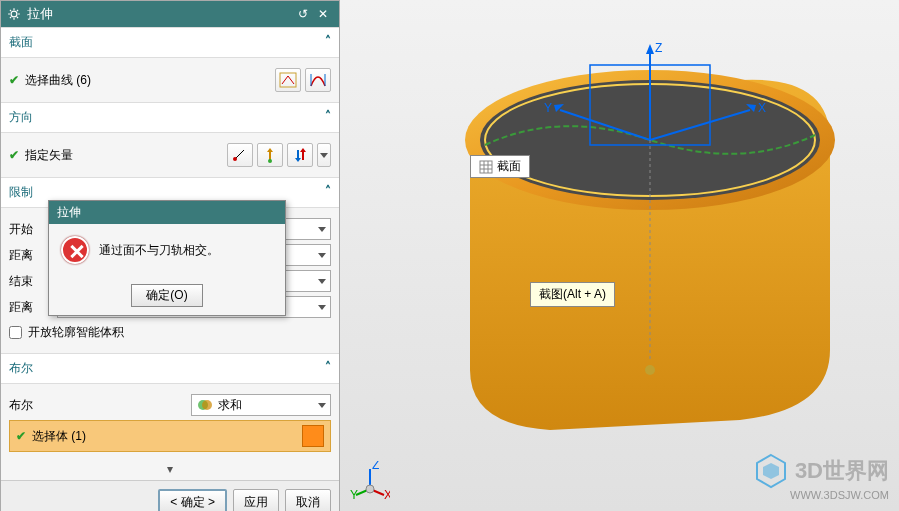 This screenshot has width=899, height=511. I want to click on reset-button: ↺, so click(303, 14).